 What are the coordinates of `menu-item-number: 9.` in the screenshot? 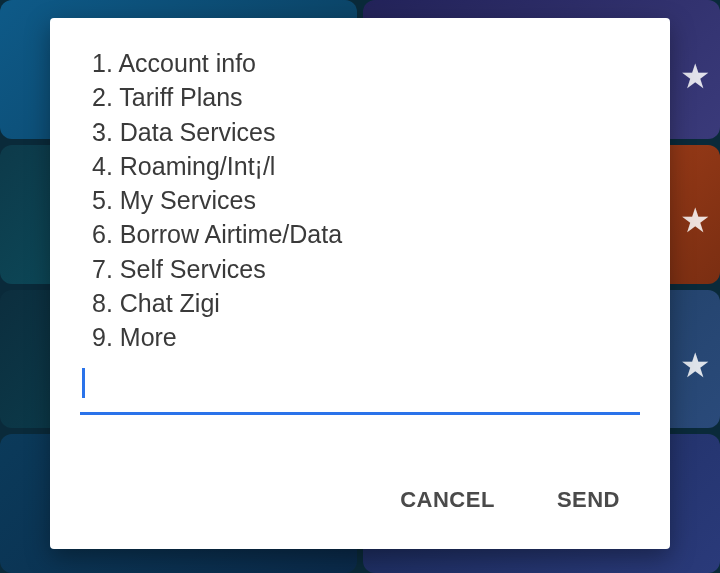 It's located at (102, 337).